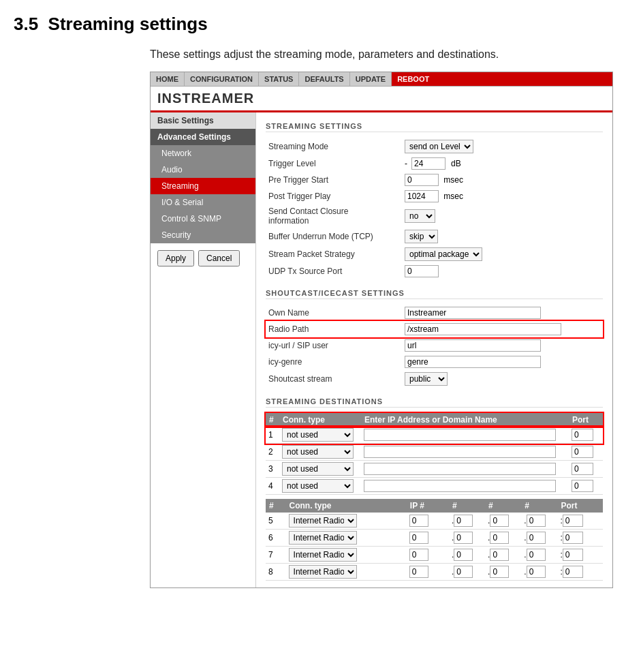  Describe the element at coordinates (419, 572) in the screenshot. I see `dest2-row8-oct1-input` at that location.